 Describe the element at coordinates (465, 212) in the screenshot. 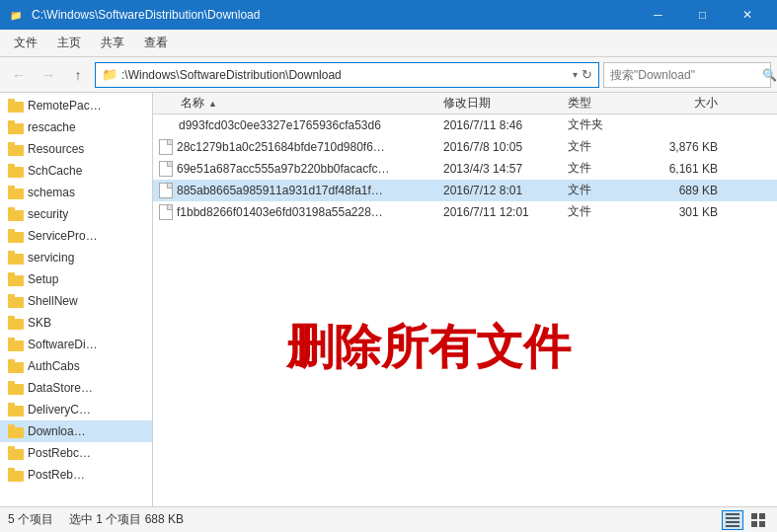

I see `table-row: f1bbd8266f01403e6fd03198a55a228… 2016/7/…` at that location.